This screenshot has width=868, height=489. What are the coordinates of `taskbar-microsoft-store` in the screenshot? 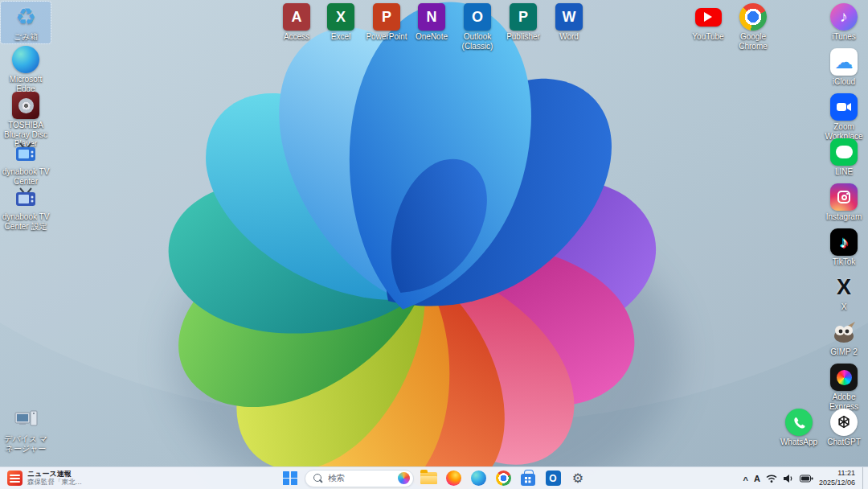 It's located at (528, 479).